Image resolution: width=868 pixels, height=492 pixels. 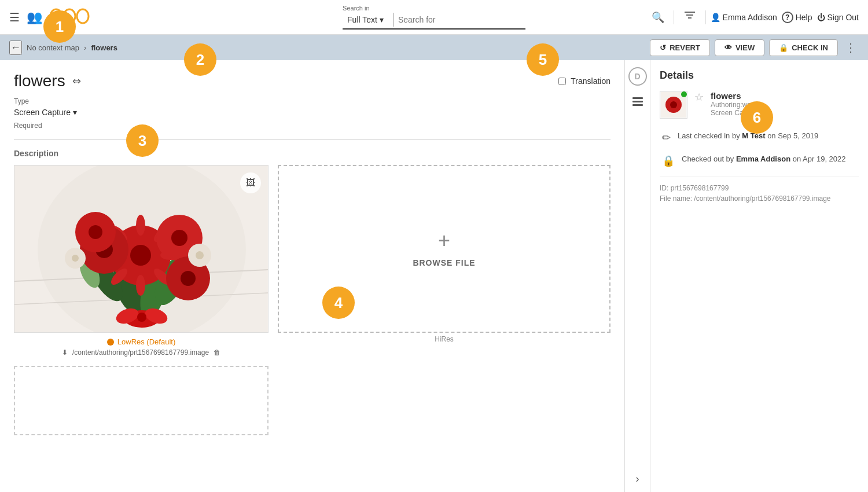 What do you see at coordinates (584, 81) in the screenshot?
I see `translation-checkbox: Translation` at bounding box center [584, 81].